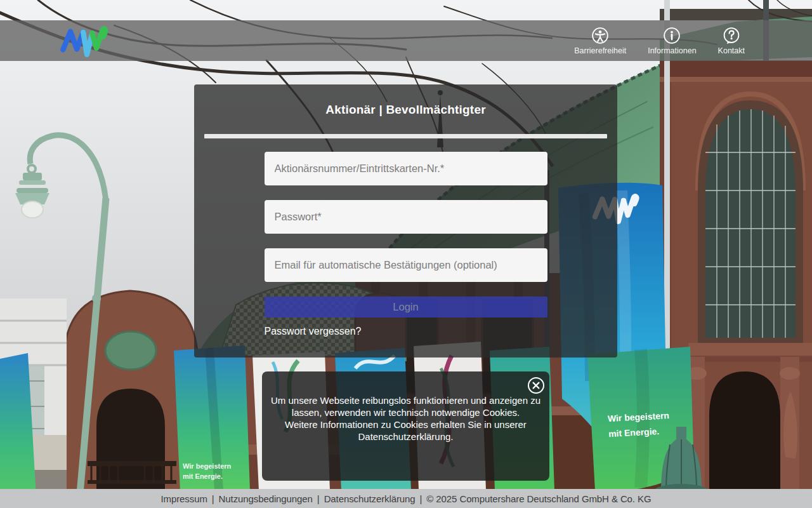  Describe the element at coordinates (731, 51) in the screenshot. I see `nav-label: Kontakt` at that location.